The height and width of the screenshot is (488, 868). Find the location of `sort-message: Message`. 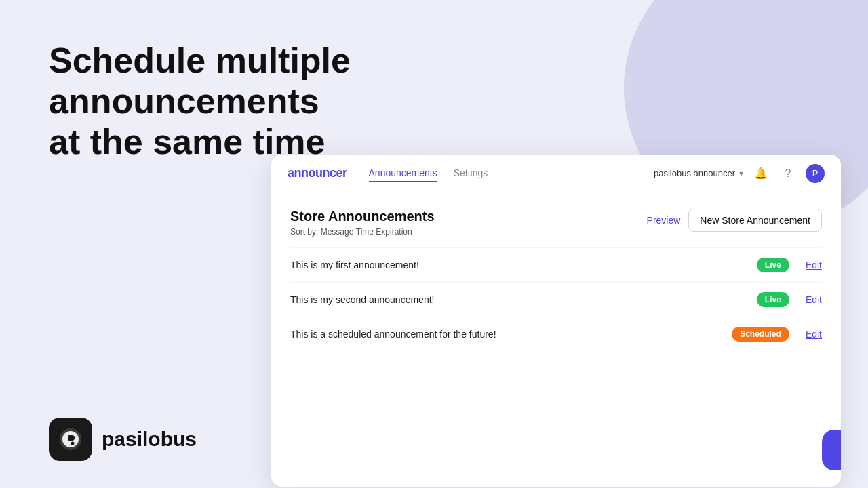

sort-message: Message is located at coordinates (338, 232).